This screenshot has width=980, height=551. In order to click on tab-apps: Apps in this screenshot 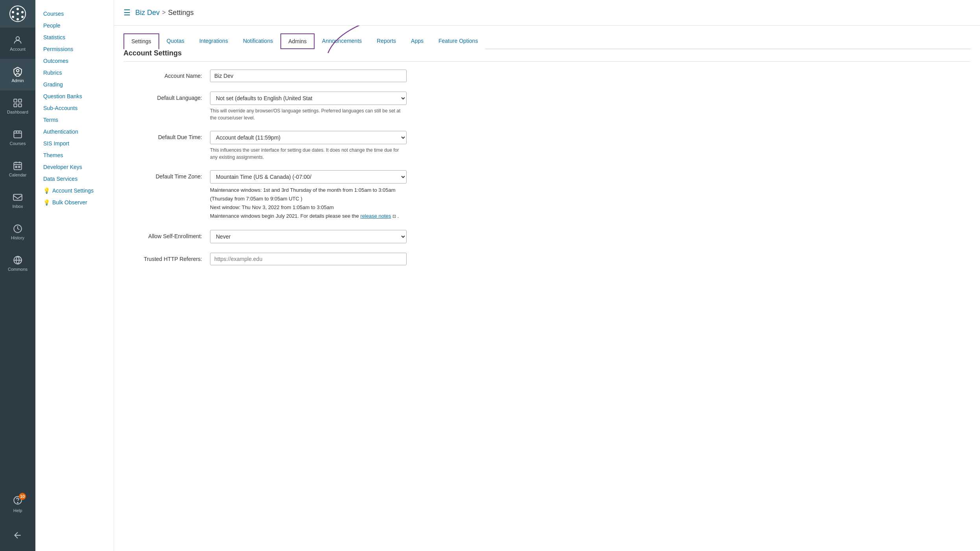, I will do `click(417, 41)`.